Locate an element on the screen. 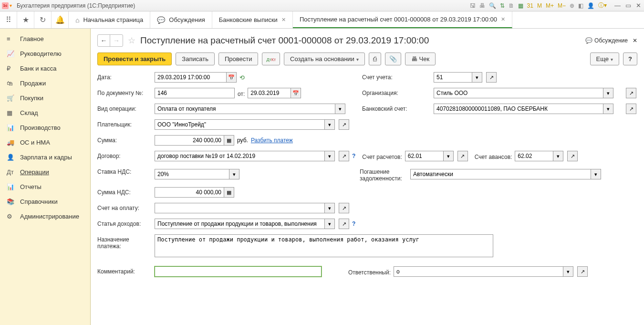 Image resolution: width=644 pixels, height=325 pixels. preview-icon: 🔍 is located at coordinates (492, 6).